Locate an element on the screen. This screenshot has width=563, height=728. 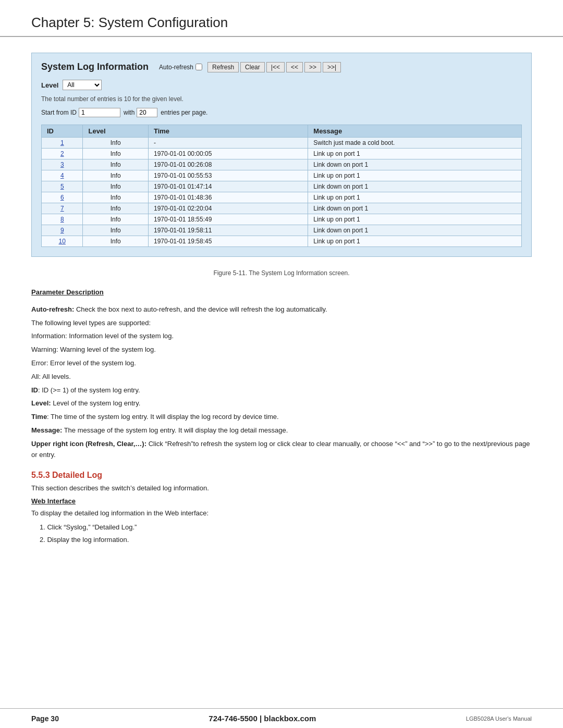
param-item: All: All levels. is located at coordinates (282, 377).